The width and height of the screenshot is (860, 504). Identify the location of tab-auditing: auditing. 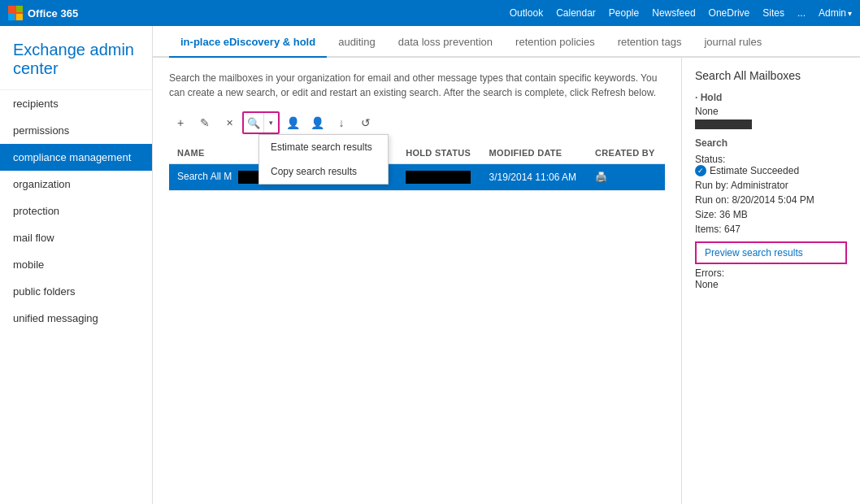
(357, 42).